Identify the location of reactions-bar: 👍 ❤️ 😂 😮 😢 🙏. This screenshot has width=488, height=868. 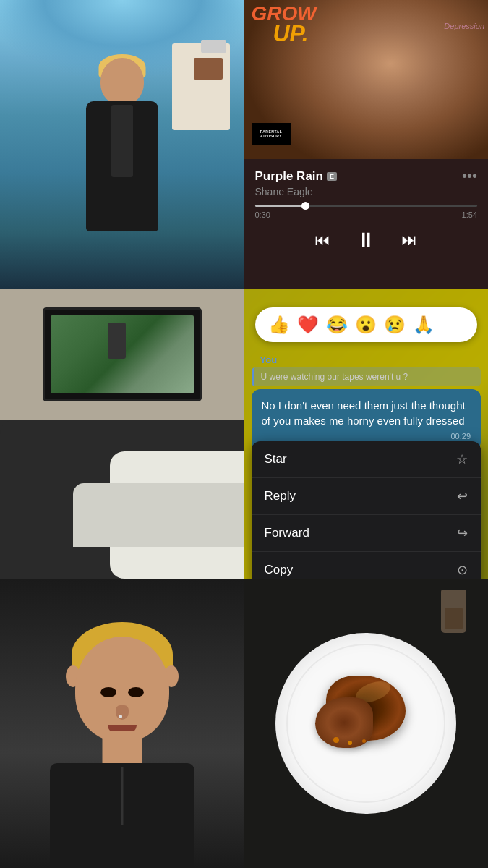
(367, 325).